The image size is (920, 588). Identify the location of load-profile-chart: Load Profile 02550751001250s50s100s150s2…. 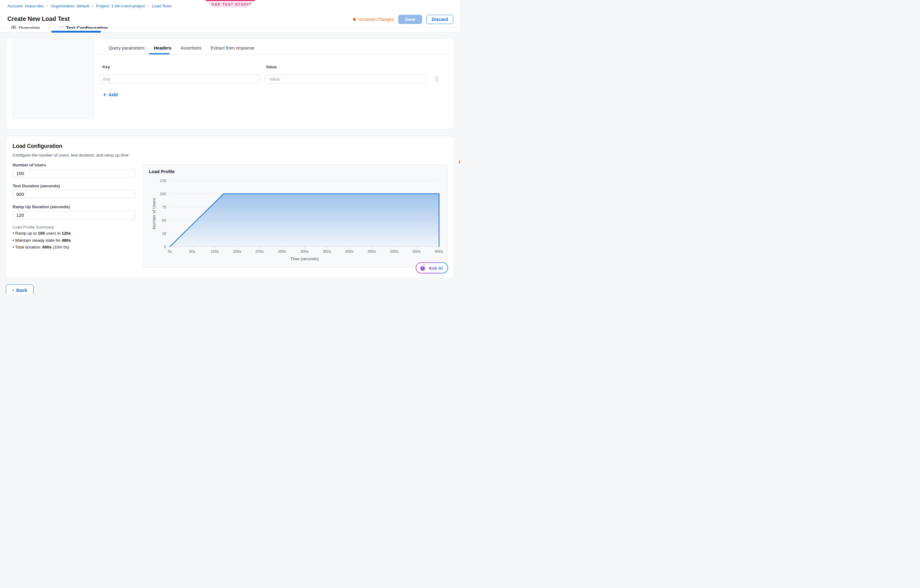
(296, 216).